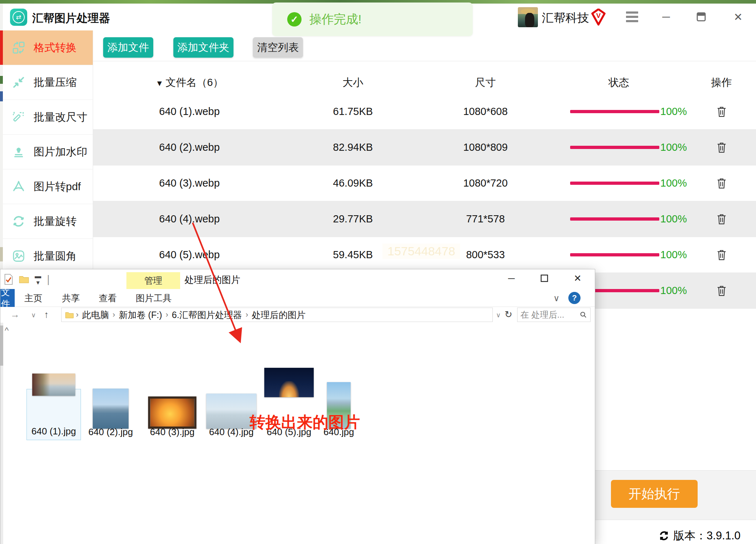 The width and height of the screenshot is (756, 544). What do you see at coordinates (48, 152) in the screenshot?
I see `sidebar-item-watermark: 图片加水印` at bounding box center [48, 152].